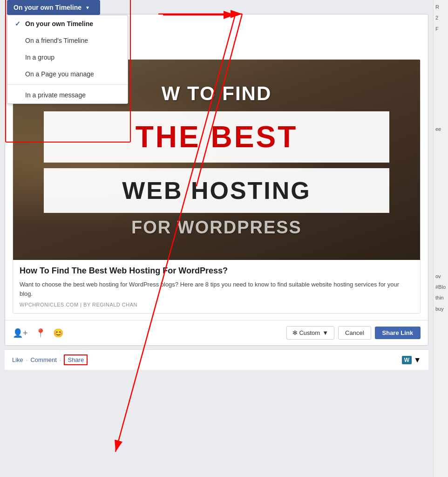 This screenshot has width=448, height=477. I want to click on article-image-band-best: THE BEST, so click(217, 137).